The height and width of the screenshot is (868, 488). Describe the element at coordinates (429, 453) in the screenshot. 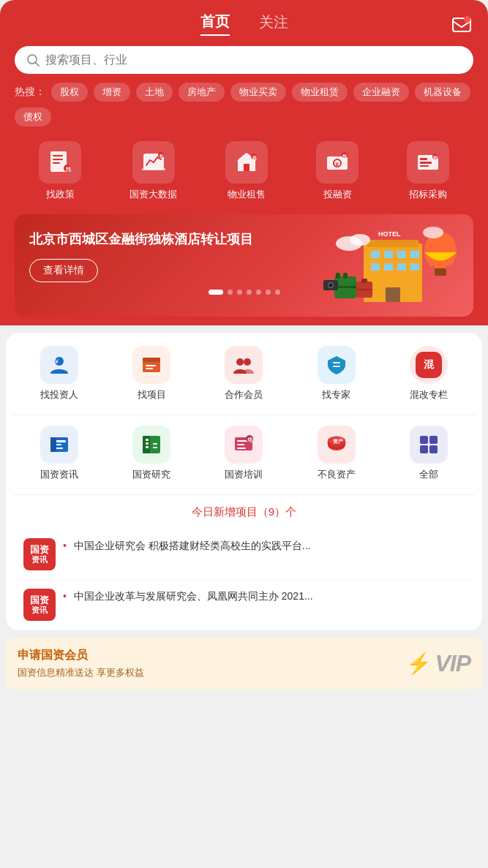

I see `func-all: 全部` at that location.